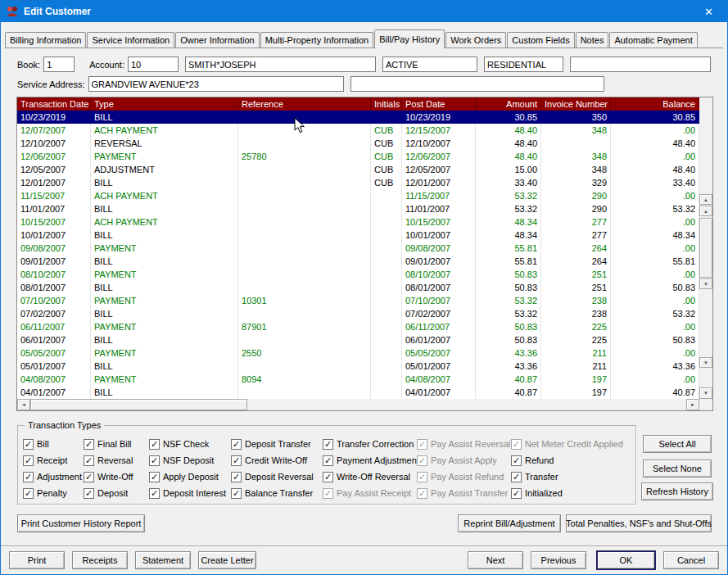 Image resolution: width=728 pixels, height=575 pixels. Describe the element at coordinates (691, 560) in the screenshot. I see `cancel-button: Cancel` at that location.